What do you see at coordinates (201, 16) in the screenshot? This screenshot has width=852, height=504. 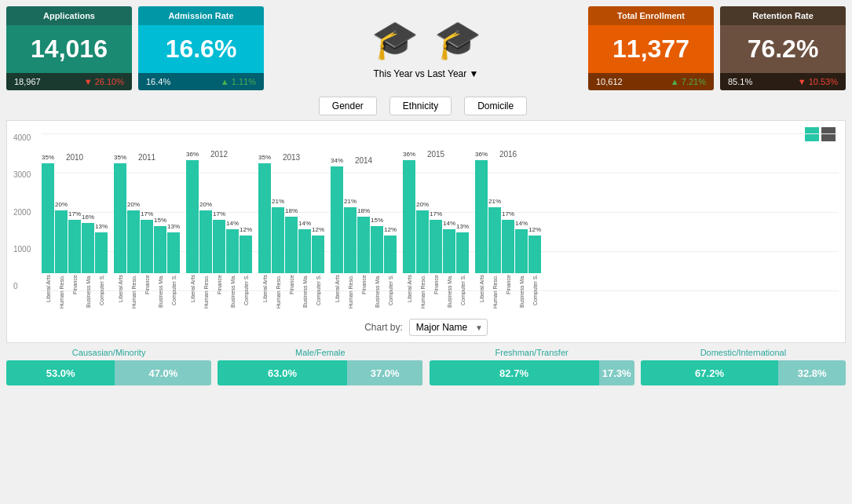 I see `admission-header: Admission Rate` at bounding box center [201, 16].